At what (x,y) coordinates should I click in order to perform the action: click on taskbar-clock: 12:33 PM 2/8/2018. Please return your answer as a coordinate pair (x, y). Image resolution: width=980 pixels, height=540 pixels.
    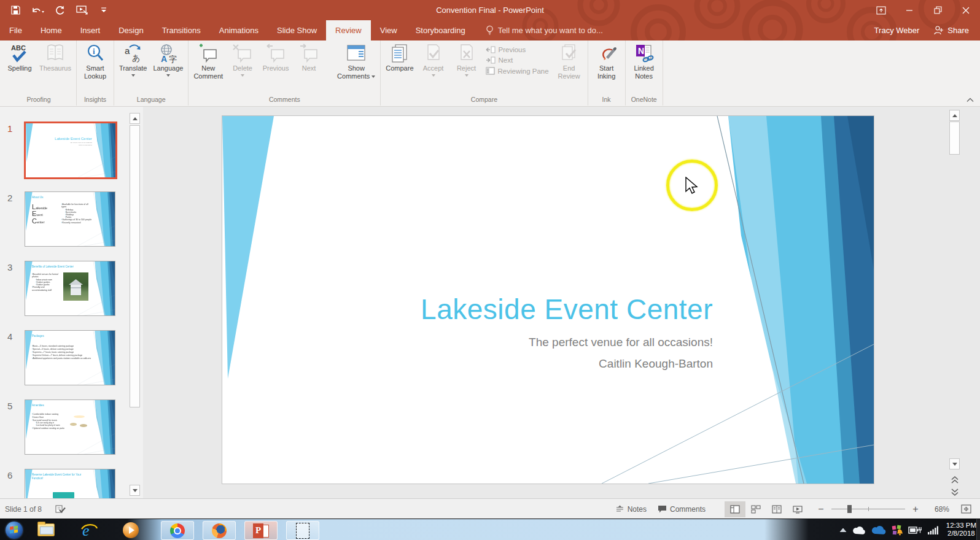
    Looking at the image, I should click on (962, 530).